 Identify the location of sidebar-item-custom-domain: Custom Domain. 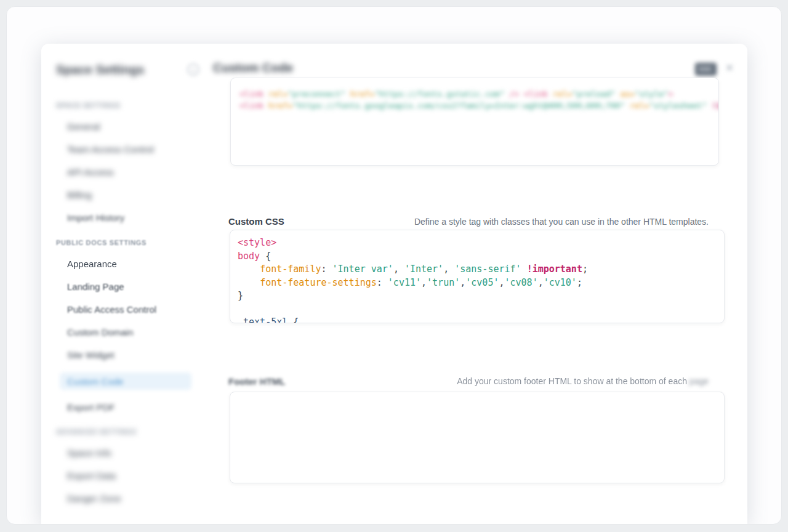
(100, 332).